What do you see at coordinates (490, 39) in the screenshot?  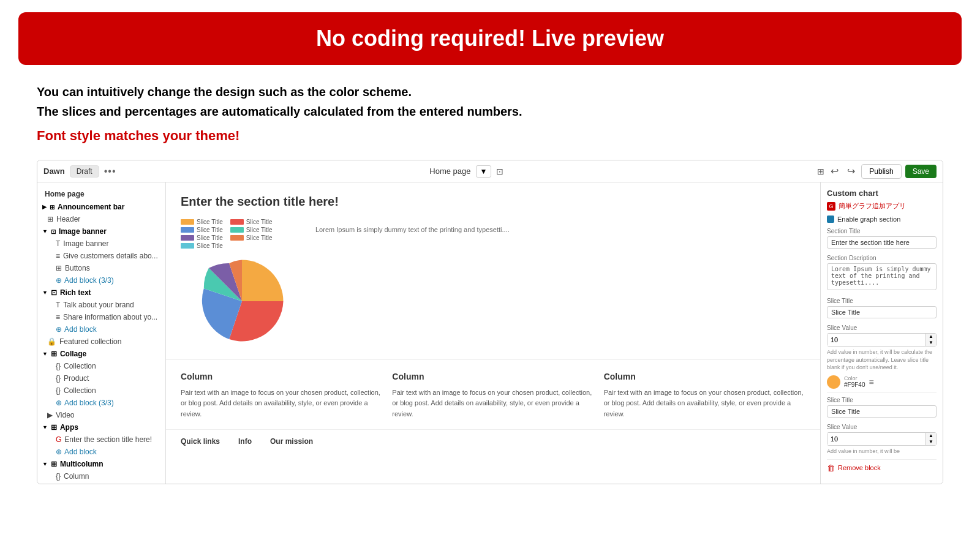 I see `banner-title: No coding required! Live preview` at bounding box center [490, 39].